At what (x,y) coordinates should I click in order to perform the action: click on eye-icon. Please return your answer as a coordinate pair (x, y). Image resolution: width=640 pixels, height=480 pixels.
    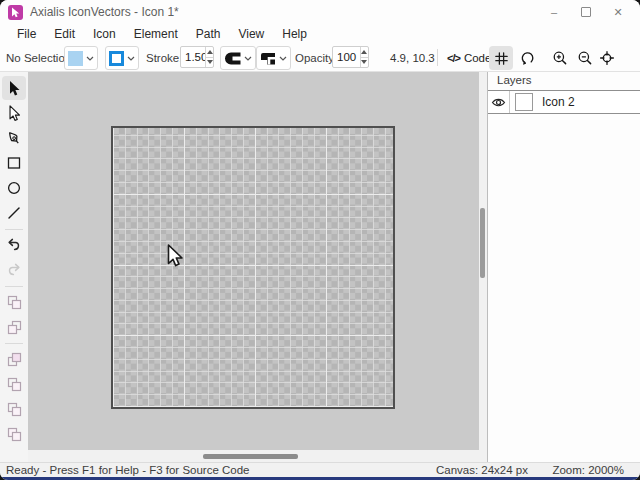
    Looking at the image, I should click on (498, 102).